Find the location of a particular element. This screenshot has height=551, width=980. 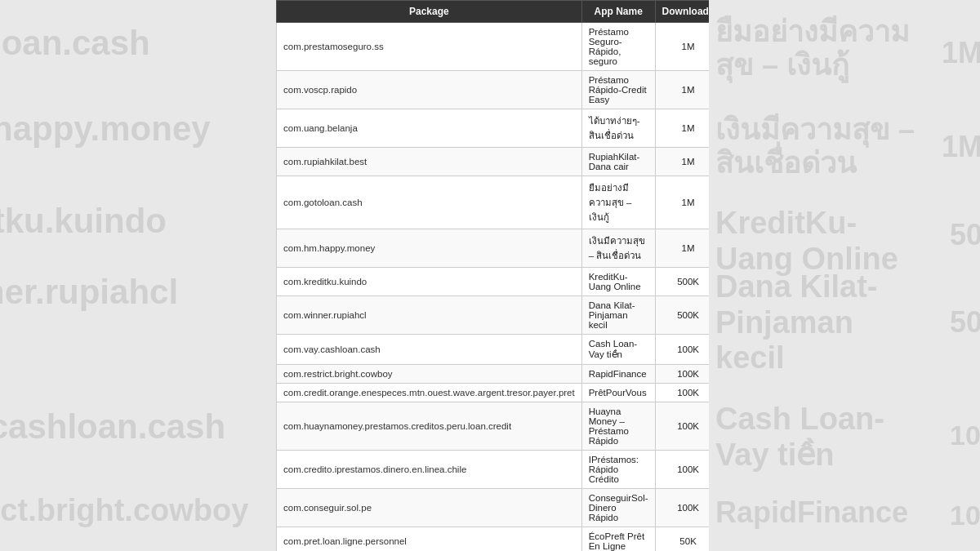

package-cell: com.conseguir.sol.pe is located at coordinates (430, 508).